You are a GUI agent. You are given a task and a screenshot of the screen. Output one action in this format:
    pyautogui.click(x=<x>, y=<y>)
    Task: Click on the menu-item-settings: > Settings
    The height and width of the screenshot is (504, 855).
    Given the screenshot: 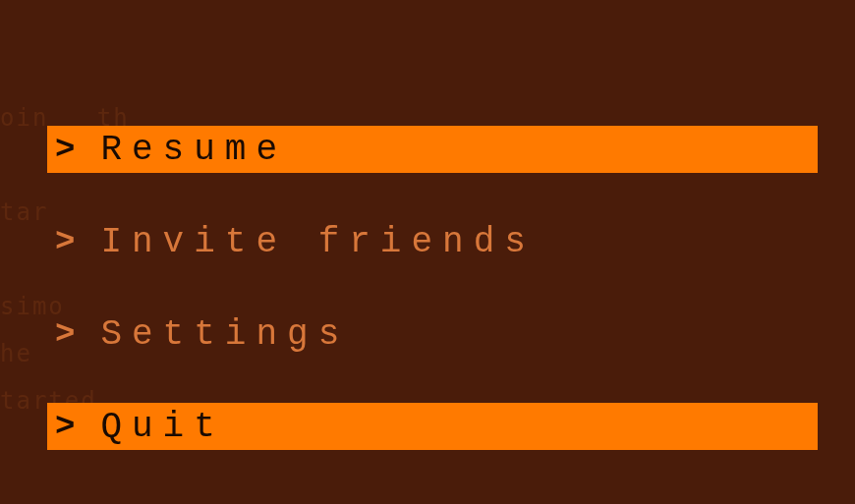 What is the action you would take?
    pyautogui.click(x=432, y=334)
    